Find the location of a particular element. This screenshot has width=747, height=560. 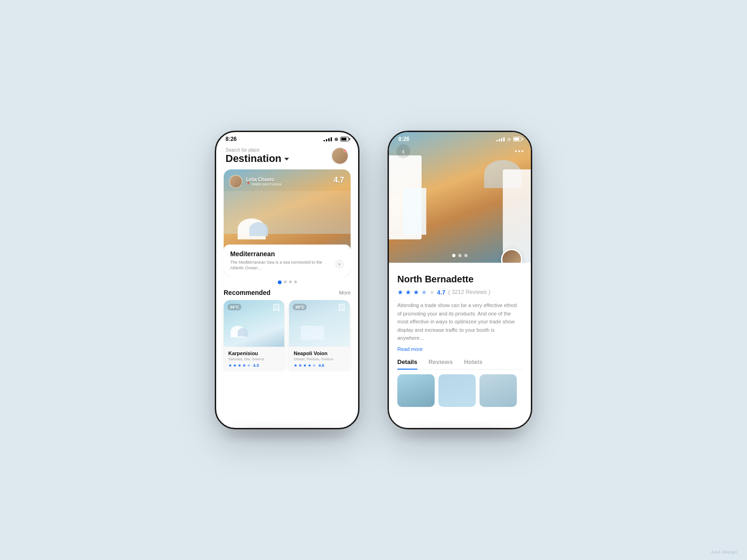

featured-place-desc: The Mediterranean Sea is a sea connected… is located at coordinates (282, 265).